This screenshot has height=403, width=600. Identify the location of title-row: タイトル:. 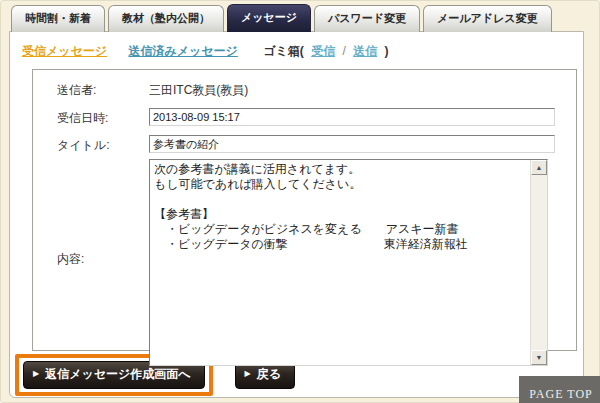
(304, 144).